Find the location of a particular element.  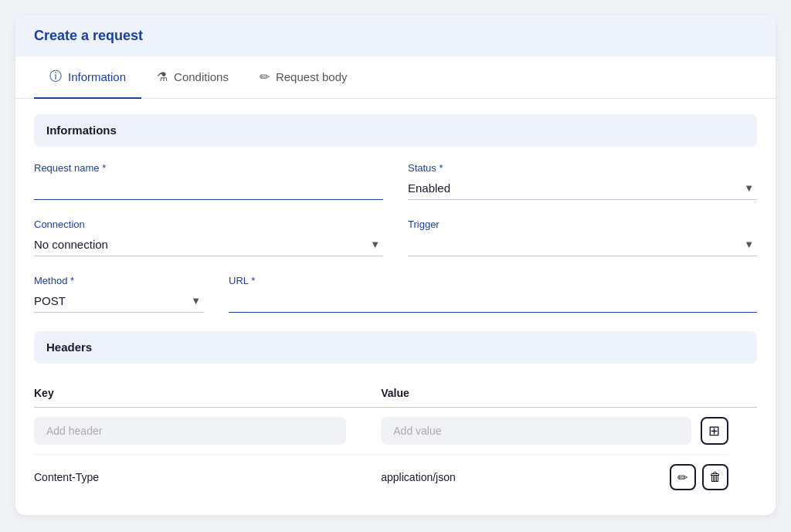

informations-section-header: Informations is located at coordinates (396, 130).